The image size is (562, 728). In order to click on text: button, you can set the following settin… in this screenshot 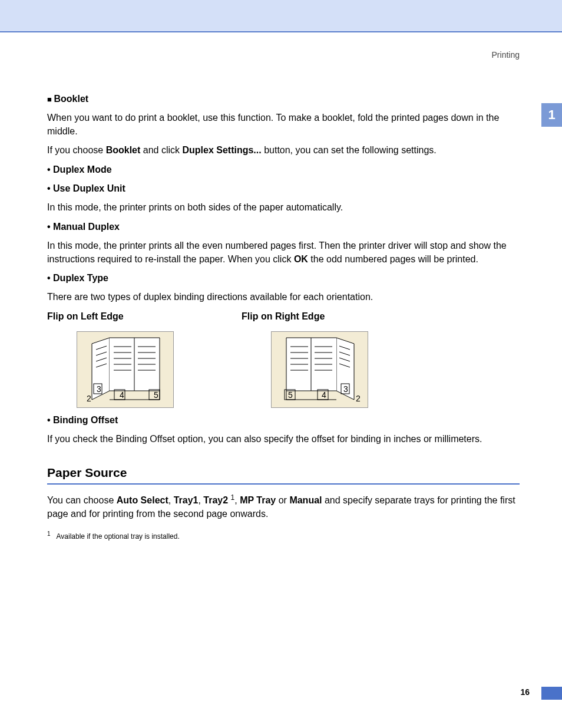, I will do `click(349, 150)`.